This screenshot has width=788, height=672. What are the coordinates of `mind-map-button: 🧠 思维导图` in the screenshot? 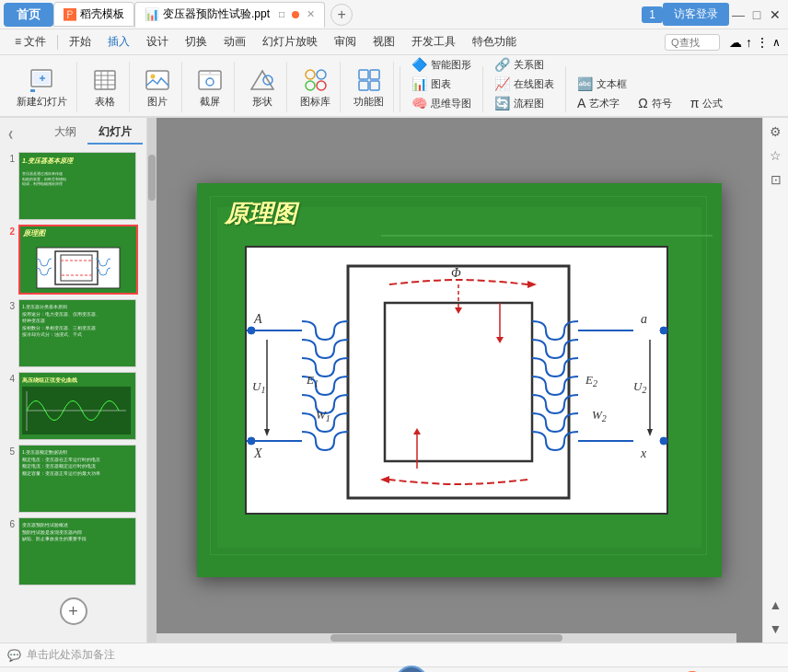 It's located at (442, 103).